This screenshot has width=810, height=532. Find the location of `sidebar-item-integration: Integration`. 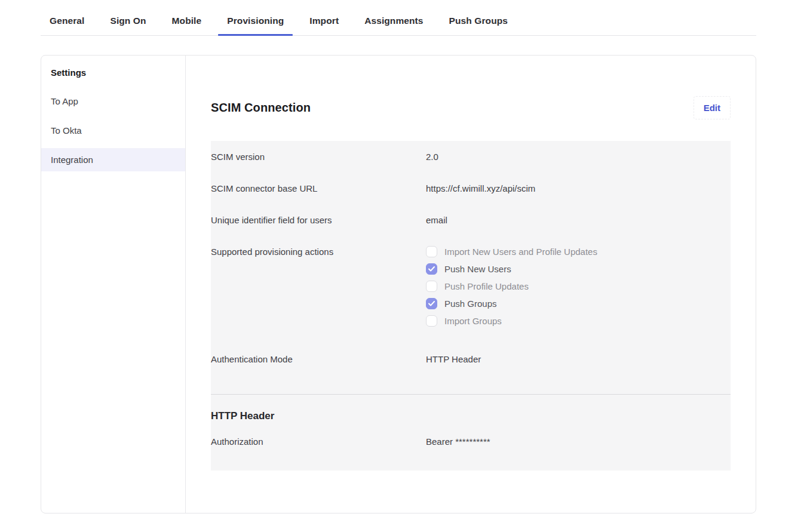

sidebar-item-integration: Integration is located at coordinates (113, 160).